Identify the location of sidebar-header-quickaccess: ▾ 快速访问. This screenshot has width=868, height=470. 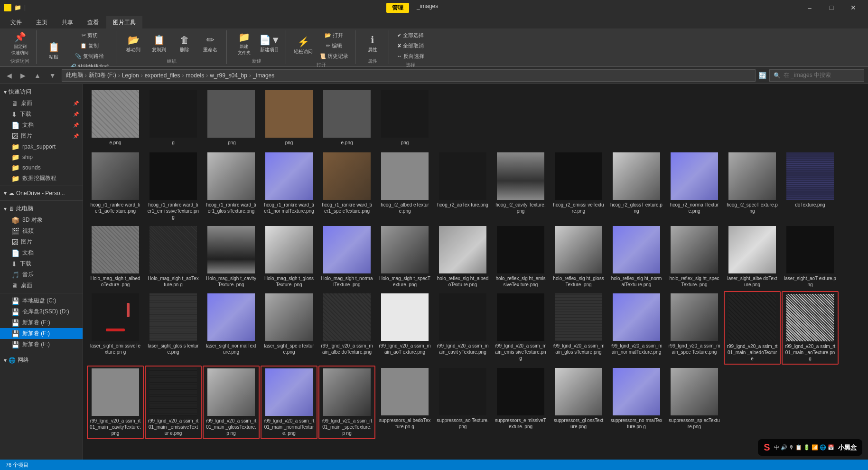
(41, 92).